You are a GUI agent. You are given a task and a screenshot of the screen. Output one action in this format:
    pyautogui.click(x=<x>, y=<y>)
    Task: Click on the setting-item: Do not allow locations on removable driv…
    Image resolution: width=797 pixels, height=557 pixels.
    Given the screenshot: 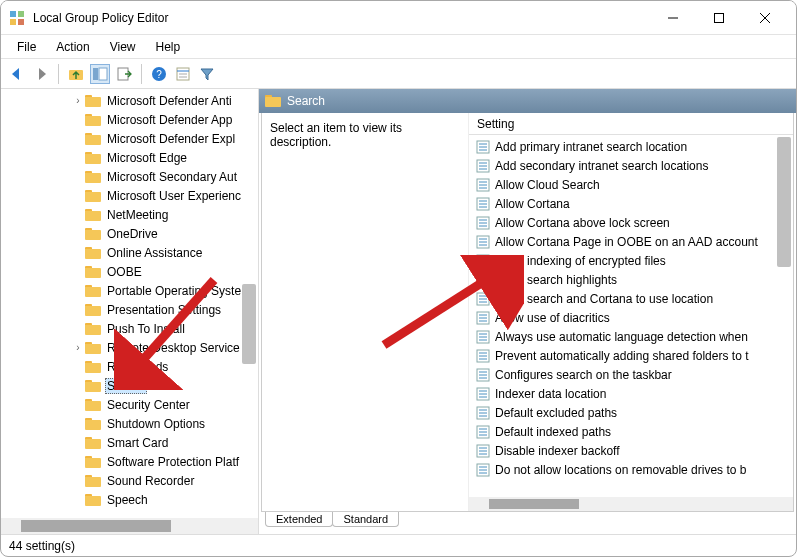 What is the action you would take?
    pyautogui.click(x=631, y=470)
    